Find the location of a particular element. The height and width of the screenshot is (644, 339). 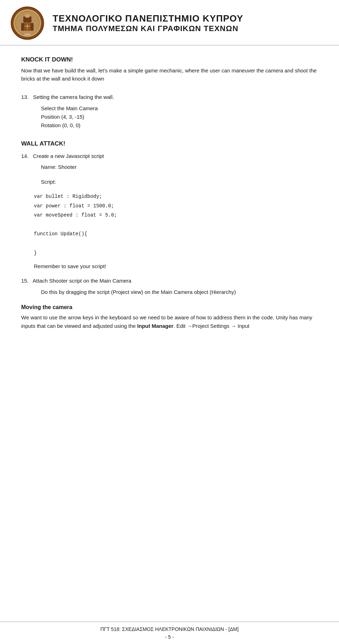

section-heading-knock-it-down: KNOCK IT DOWN! is located at coordinates (170, 60).